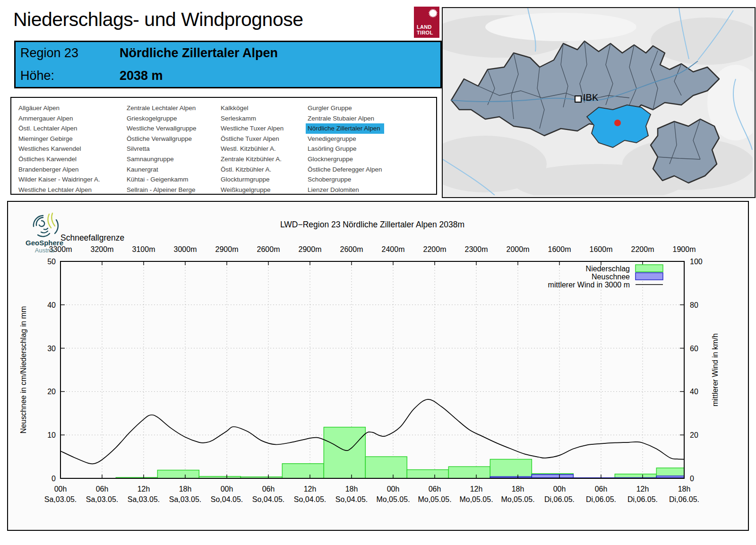  What do you see at coordinates (252, 108) in the screenshot?
I see `region-list-item: Kalkkögel` at bounding box center [252, 108].